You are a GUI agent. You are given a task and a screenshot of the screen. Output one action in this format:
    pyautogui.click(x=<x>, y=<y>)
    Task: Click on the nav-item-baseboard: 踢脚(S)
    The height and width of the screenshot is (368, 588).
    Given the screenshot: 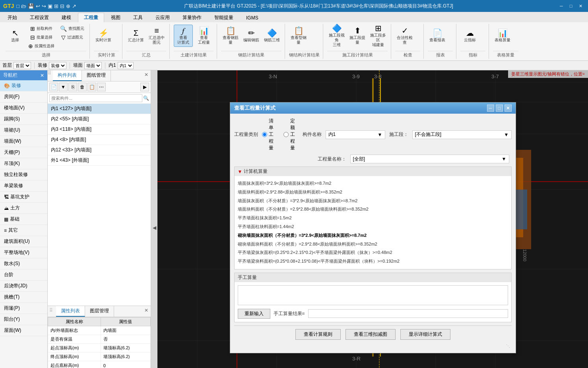 What is the action you would take?
    pyautogui.click(x=24, y=119)
    